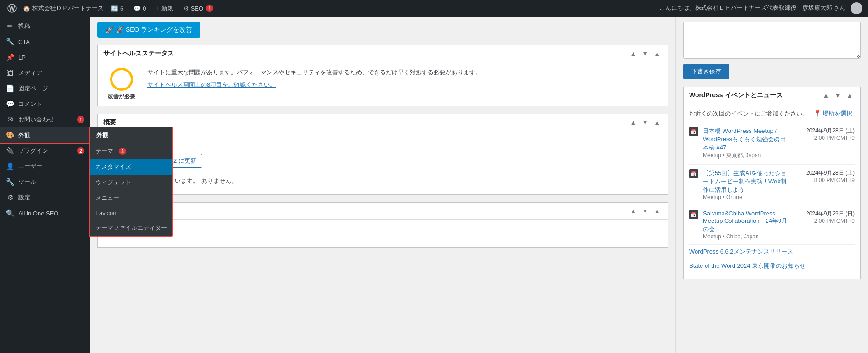  What do you see at coordinates (10, 213) in the screenshot?
I see `aioseo-icon: 🔍` at bounding box center [10, 213].